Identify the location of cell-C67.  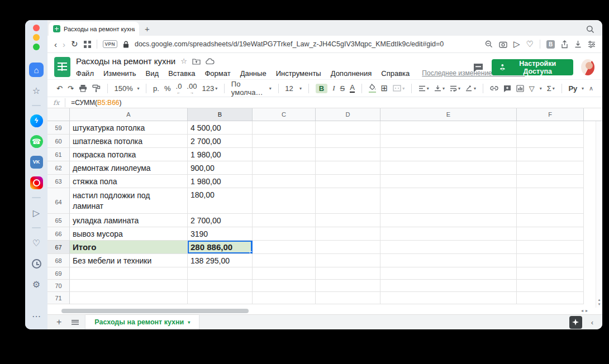
(284, 247).